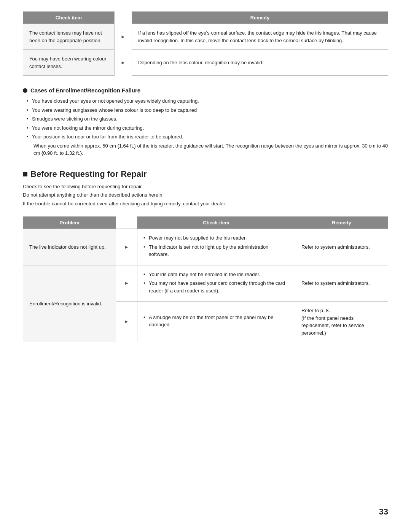 Image resolution: width=411 pixels, height=532 pixels. What do you see at coordinates (216, 283) in the screenshot?
I see `bottom-check-2: Your iris data may not be enrolled in th…` at bounding box center [216, 283].